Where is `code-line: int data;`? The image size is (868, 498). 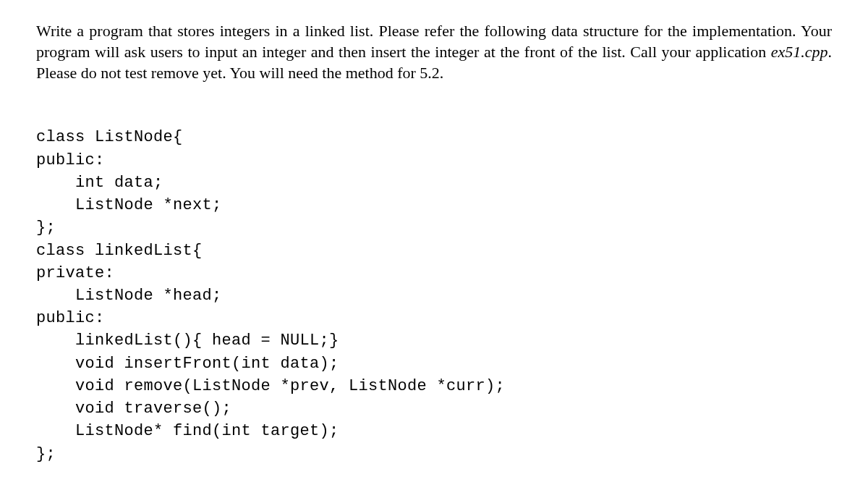 code-line: int data; is located at coordinates (100, 182).